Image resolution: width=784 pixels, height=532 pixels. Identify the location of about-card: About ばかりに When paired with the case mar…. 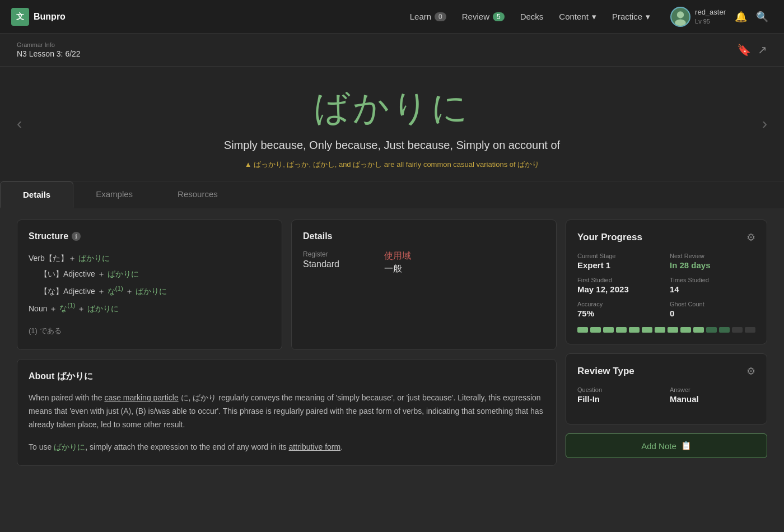
(287, 412).